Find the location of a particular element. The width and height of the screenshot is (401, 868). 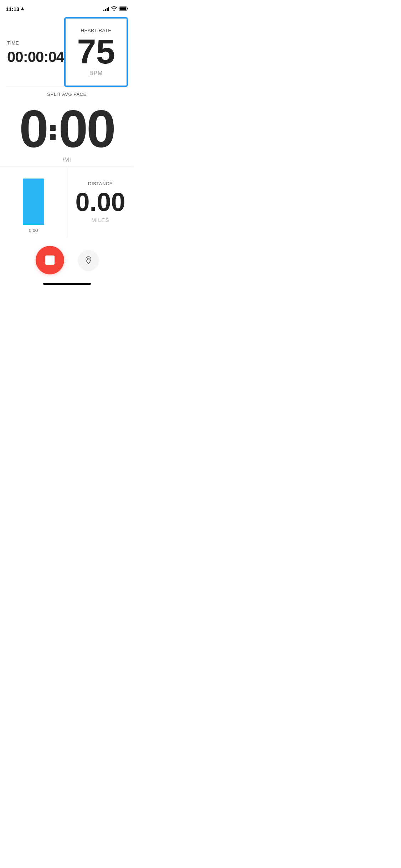

top-metrics: TIME 00:00:04 HEART RATE 75 BPM is located at coordinates (67, 51).